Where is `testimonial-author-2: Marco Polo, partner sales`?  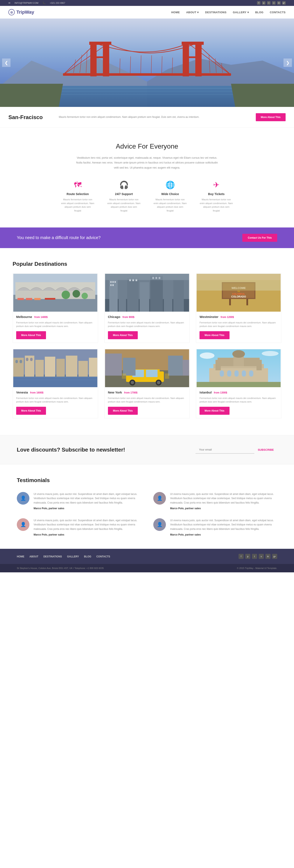
testimonial-author-2: Marco Polo, partner sales is located at coordinates (224, 508).